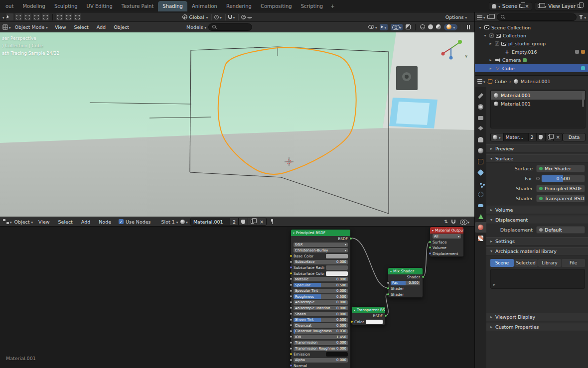 This screenshot has width=588, height=368. Describe the element at coordinates (37, 17) in the screenshot. I see `select-subtract-icon` at that location.